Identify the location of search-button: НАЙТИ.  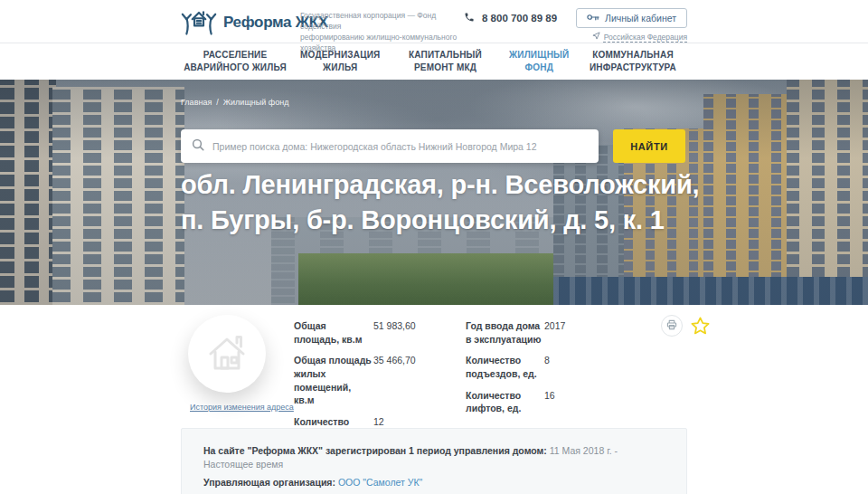
(649, 147).